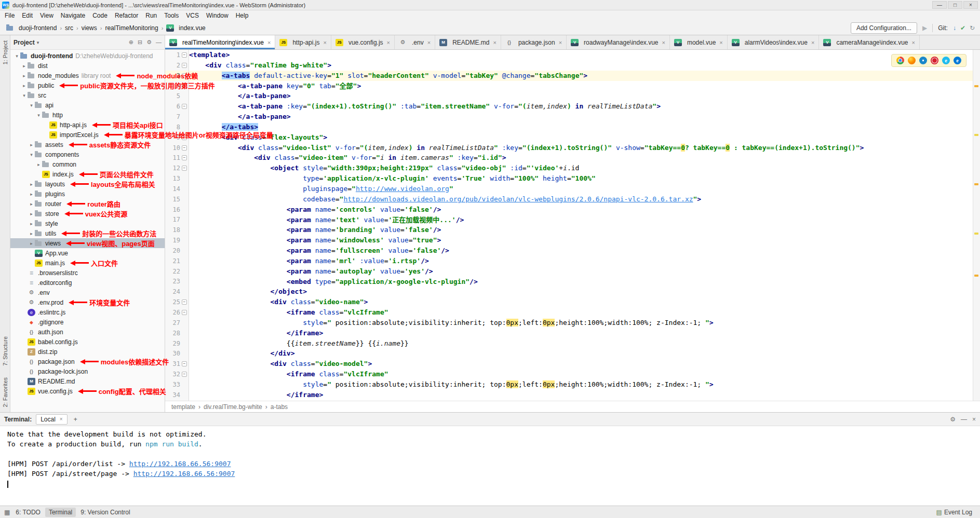  I want to click on tree-item-views: ▸viewsview视图、pages页面, so click(87, 243).